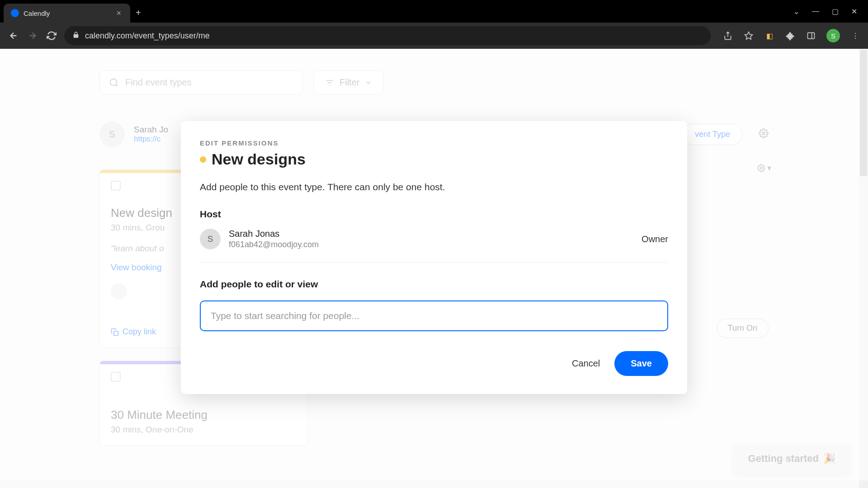 The width and height of the screenshot is (868, 488). Describe the element at coordinates (14, 36) in the screenshot. I see `back-button` at that location.